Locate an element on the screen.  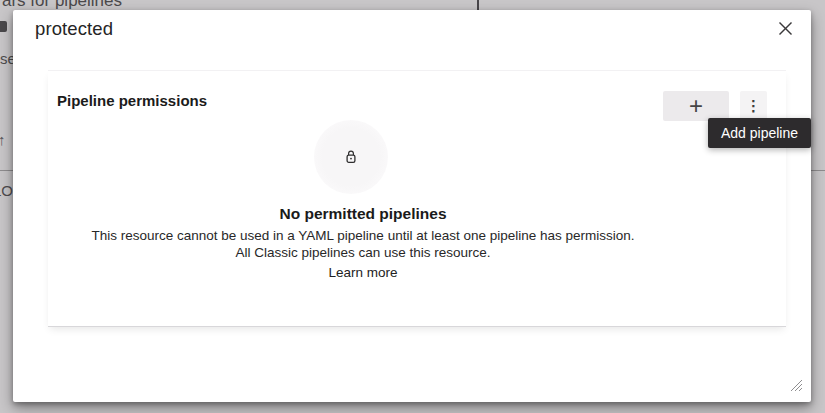
background-sort-arrow-fragment: ↑ is located at coordinates (3, 140).